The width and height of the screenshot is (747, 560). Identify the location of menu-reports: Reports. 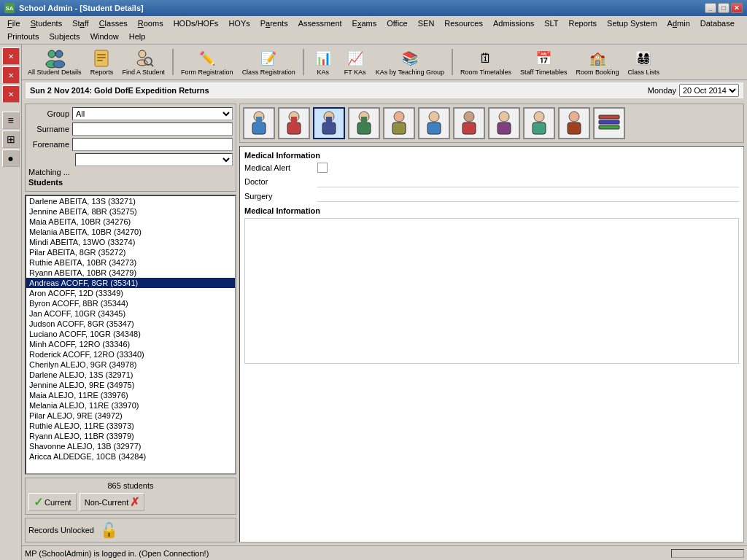
(584, 23).